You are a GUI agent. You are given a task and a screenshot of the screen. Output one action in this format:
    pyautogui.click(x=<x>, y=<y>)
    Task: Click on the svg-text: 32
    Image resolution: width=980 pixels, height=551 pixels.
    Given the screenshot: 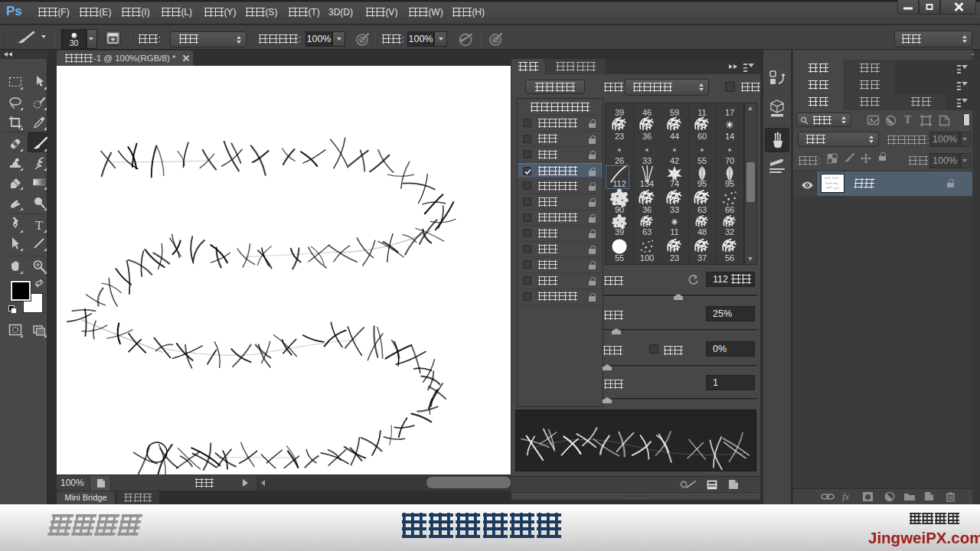 What is the action you would take?
    pyautogui.click(x=730, y=232)
    